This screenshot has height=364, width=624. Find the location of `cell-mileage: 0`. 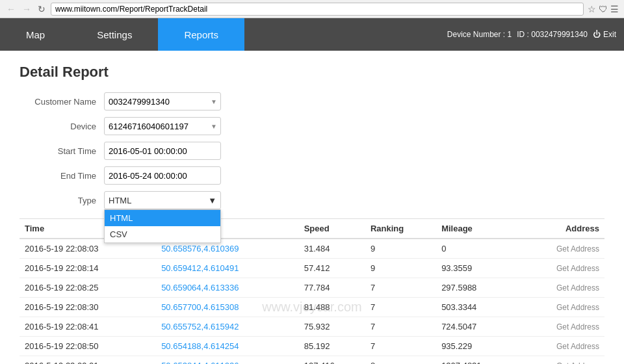

cell-mileage: 0 is located at coordinates (477, 248).